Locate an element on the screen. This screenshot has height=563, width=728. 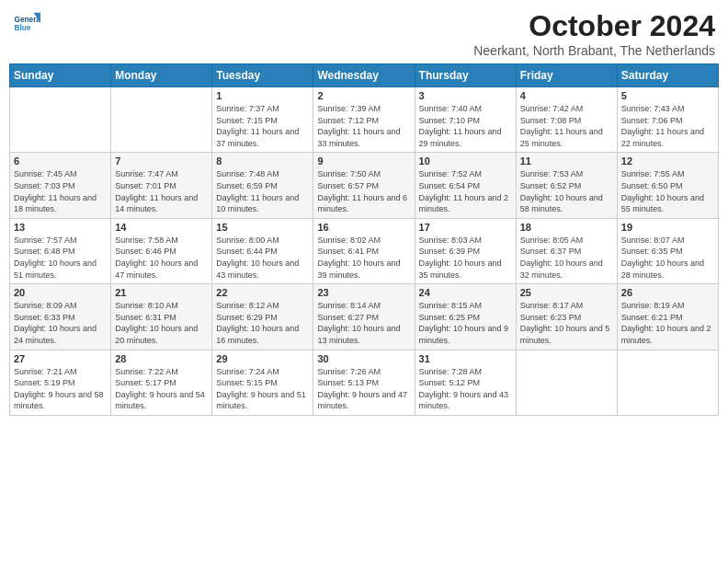
calendar-cell: 3Sunrise: 7:40 AMSunset: 7:10 PMDaylight… is located at coordinates (465, 120).